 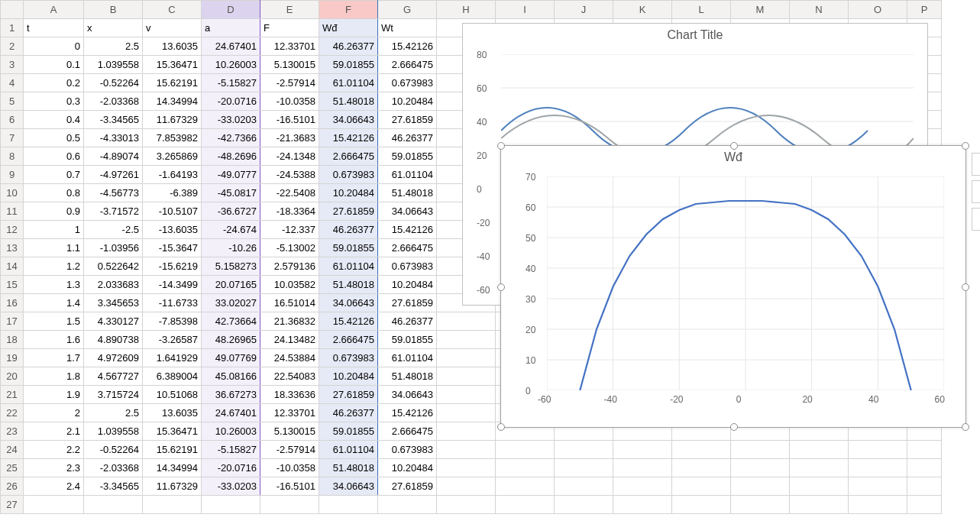 What do you see at coordinates (53, 248) in the screenshot?
I see `cell: 1.1` at bounding box center [53, 248].